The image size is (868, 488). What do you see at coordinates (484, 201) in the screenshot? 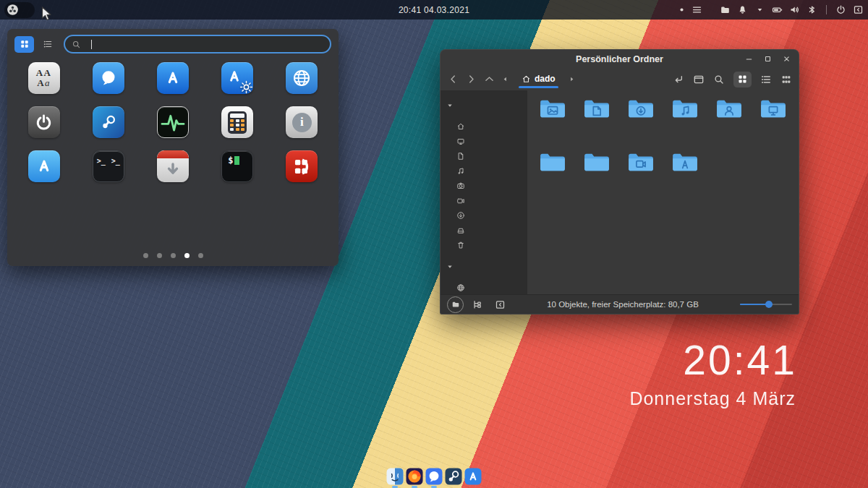
I see `sidebar-item-videos` at bounding box center [484, 201].